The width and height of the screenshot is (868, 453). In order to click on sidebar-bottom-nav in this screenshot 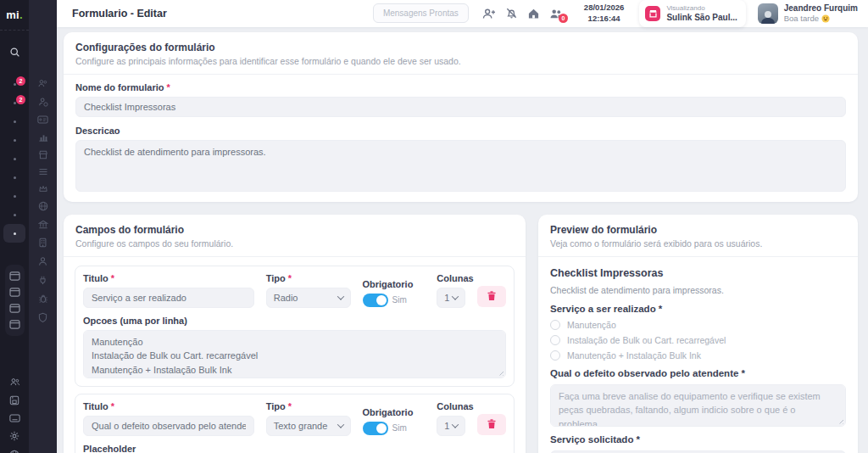, I will do `click(15, 415)`.